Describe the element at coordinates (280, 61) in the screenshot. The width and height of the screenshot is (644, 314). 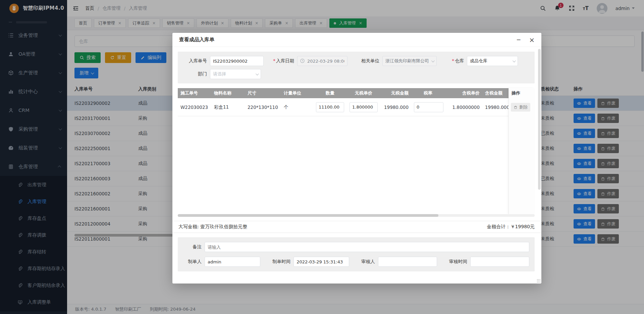
I see `date-label: *入库日期` at that location.